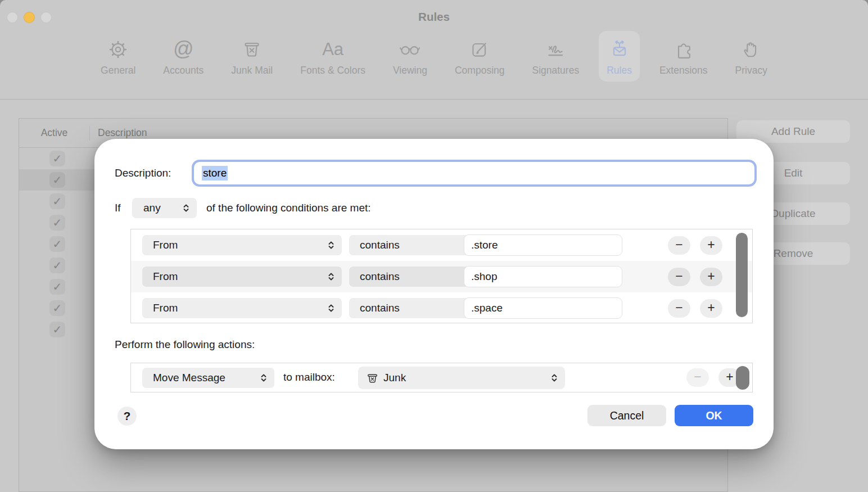 This screenshot has height=492, width=868. I want to click on hand-icon, so click(751, 49).